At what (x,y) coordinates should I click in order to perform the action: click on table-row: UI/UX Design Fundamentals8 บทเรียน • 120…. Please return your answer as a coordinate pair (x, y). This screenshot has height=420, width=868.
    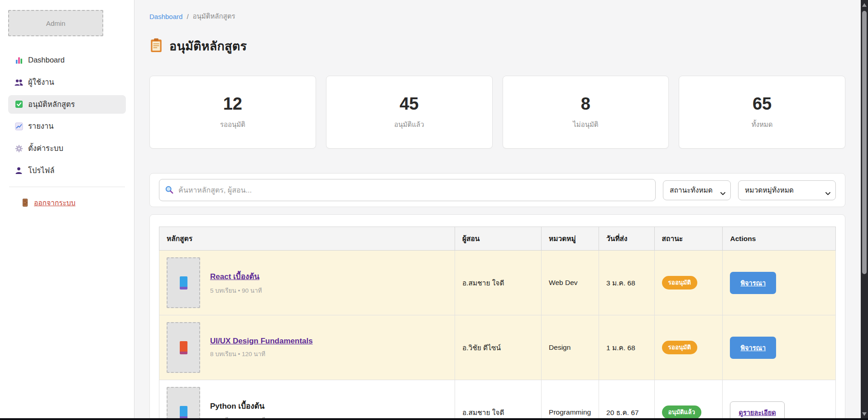
    Looking at the image, I should click on (498, 348).